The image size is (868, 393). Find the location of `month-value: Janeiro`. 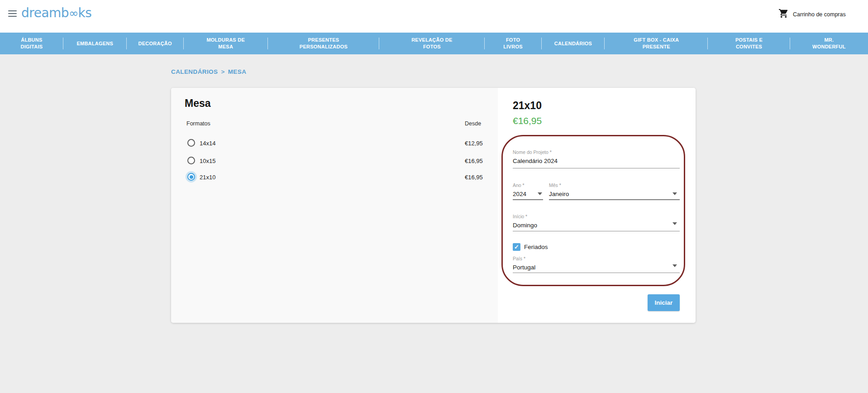

month-value: Janeiro is located at coordinates (615, 194).